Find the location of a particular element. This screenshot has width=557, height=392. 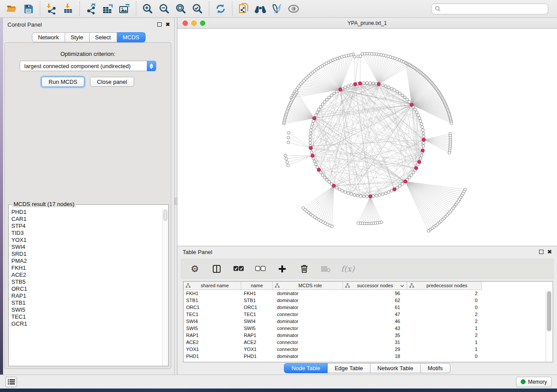

table-row: ORC1ORC1dominator610 is located at coordinates (368, 307).